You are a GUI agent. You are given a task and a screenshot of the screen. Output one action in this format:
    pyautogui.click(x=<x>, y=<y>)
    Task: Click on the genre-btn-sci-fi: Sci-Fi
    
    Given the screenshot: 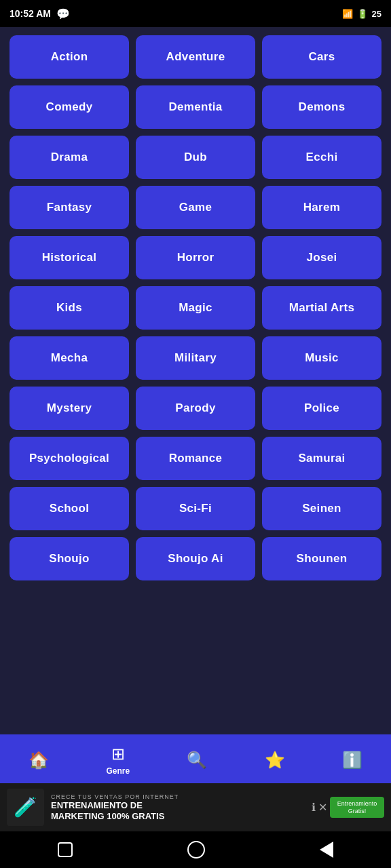 What is the action you would take?
    pyautogui.click(x=196, y=509)
    